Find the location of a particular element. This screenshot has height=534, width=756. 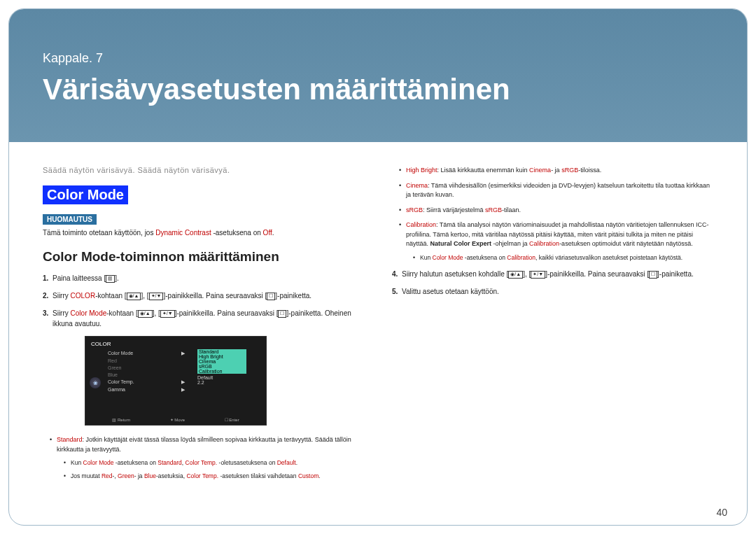

color-keyword: COLOR is located at coordinates (83, 295).